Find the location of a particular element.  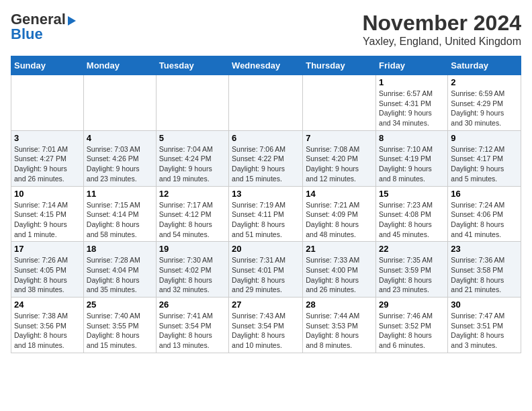

day-number: 15 is located at coordinates (412, 193).